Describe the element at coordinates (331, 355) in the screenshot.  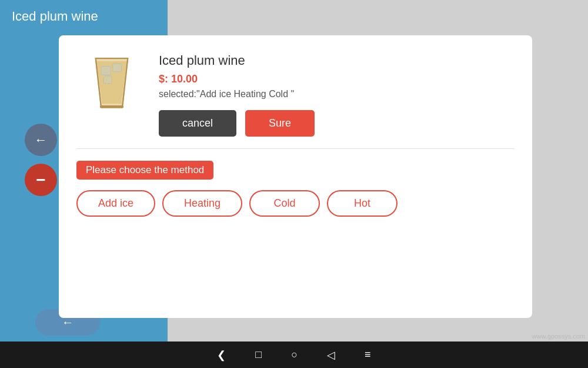
I see `nav-triangle-icon: ◁` at that location.